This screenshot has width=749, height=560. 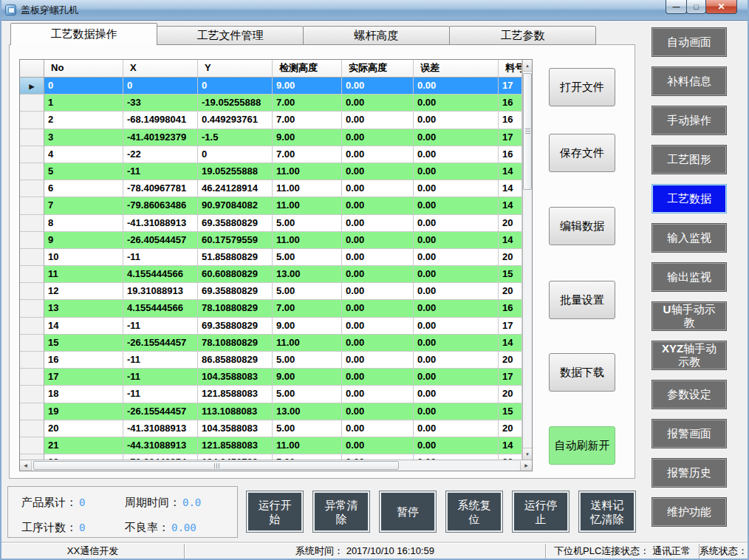 What do you see at coordinates (526, 465) in the screenshot?
I see `scroll-right-button: ▶` at bounding box center [526, 465].